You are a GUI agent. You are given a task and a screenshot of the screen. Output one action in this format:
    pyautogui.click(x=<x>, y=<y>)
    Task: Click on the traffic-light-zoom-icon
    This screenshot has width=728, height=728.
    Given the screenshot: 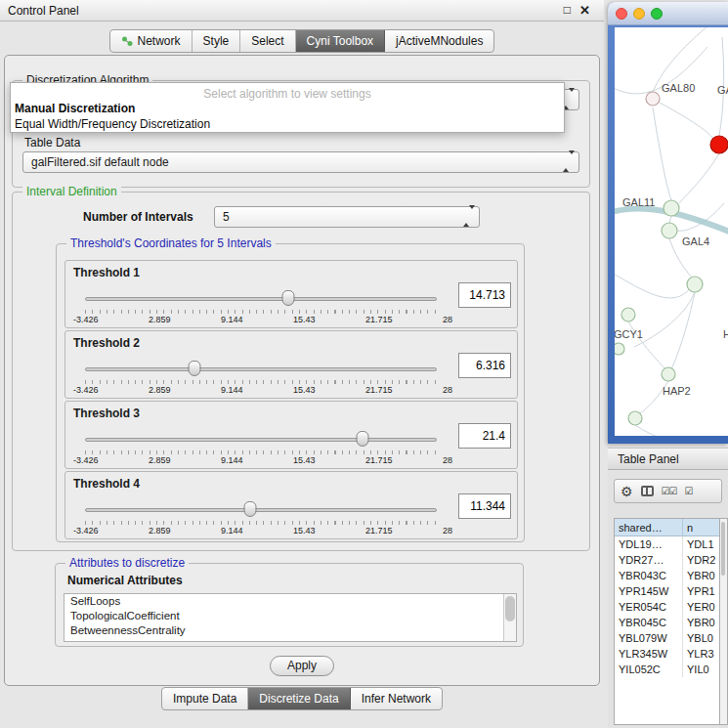 What is the action you would take?
    pyautogui.click(x=657, y=14)
    